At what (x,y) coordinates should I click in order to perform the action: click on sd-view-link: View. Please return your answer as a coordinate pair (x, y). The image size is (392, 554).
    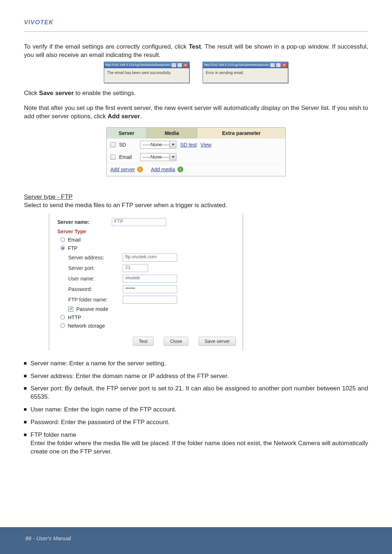
    Looking at the image, I should click on (206, 145).